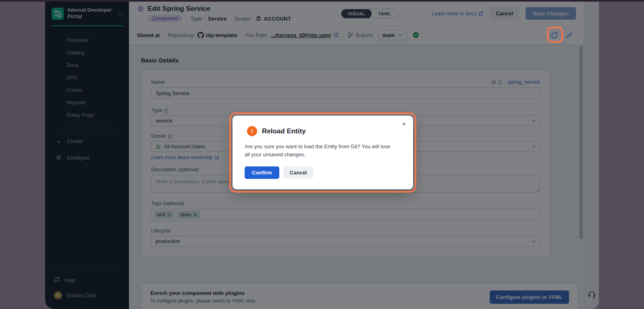 This screenshot has height=309, width=644. Describe the element at coordinates (252, 131) in the screenshot. I see `warning-icon: !` at that location.